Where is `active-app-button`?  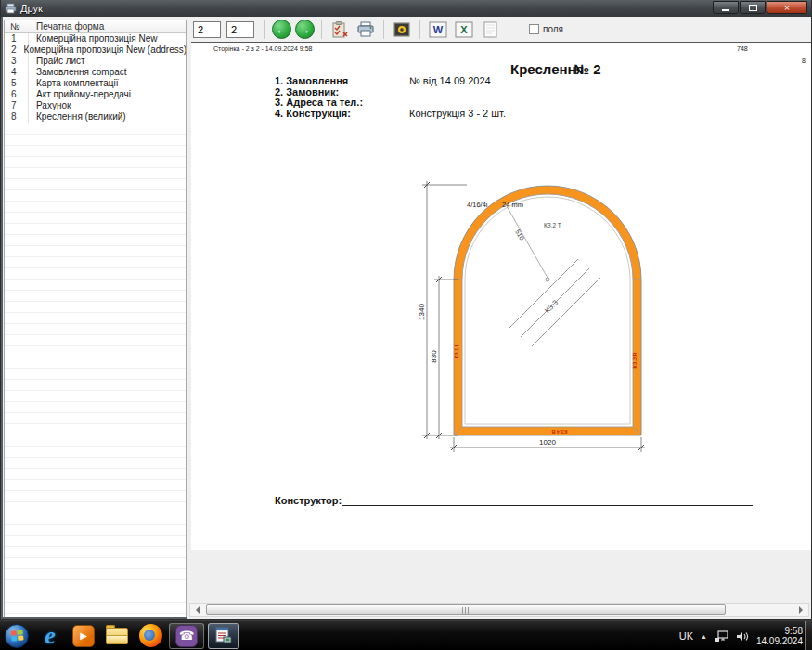
active-app-button is located at coordinates (224, 636).